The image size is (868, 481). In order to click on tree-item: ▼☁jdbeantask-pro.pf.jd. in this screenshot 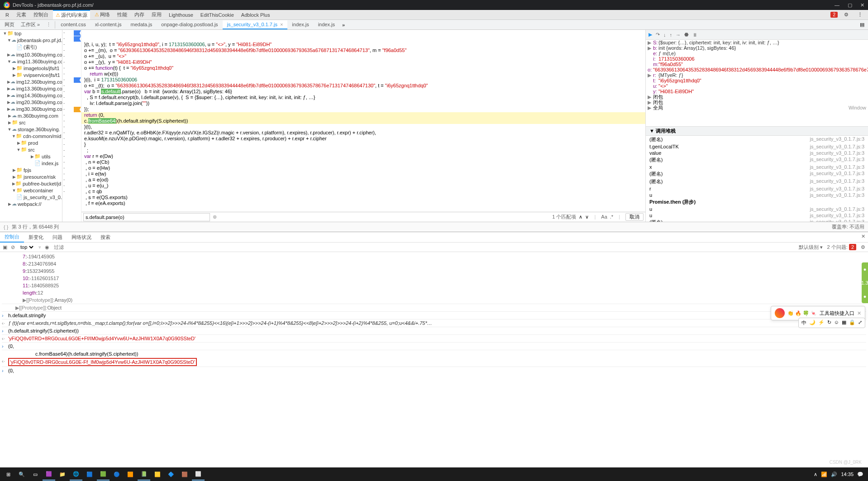, I will do `click(31, 40)`.